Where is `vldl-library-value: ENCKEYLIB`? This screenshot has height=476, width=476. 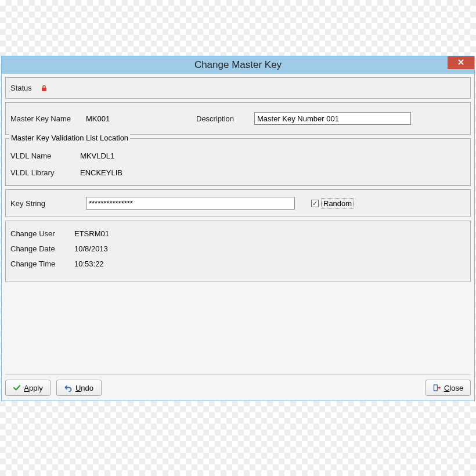 vldl-library-value: ENCKEYLIB is located at coordinates (101, 173).